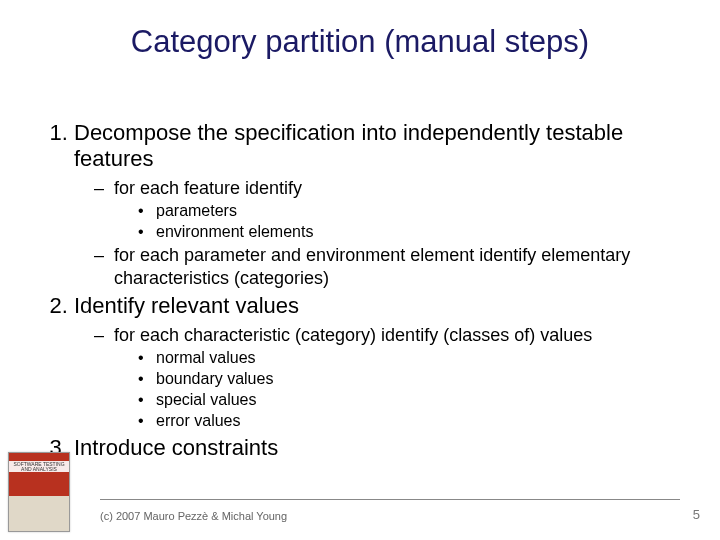  Describe the element at coordinates (409, 400) in the screenshot. I see `list-item: special values` at that location.